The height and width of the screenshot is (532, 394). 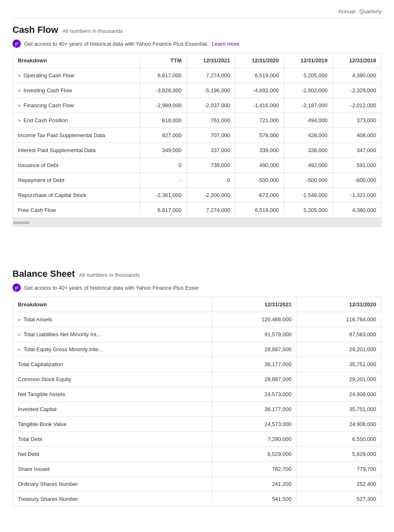 What do you see at coordinates (76, 210) in the screenshot?
I see `row-label: Free Cash Flow` at bounding box center [76, 210].